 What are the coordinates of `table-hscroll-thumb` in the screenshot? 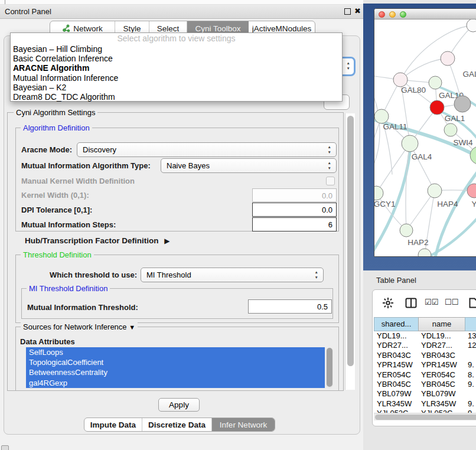 It's located at (425, 417).